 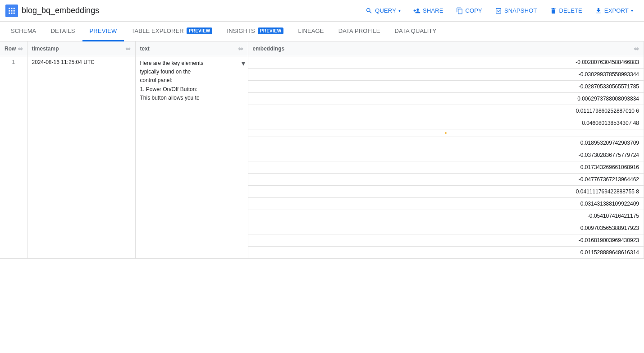 What do you see at coordinates (127, 49) in the screenshot?
I see `resize-handle-timestamp: ⇔` at bounding box center [127, 49].